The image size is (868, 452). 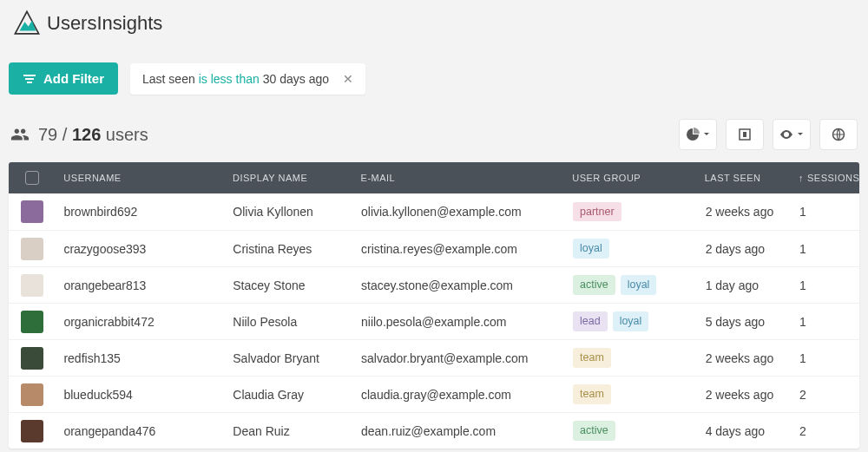 What do you see at coordinates (296, 79) in the screenshot?
I see `filter-value: 30 days ago` at bounding box center [296, 79].